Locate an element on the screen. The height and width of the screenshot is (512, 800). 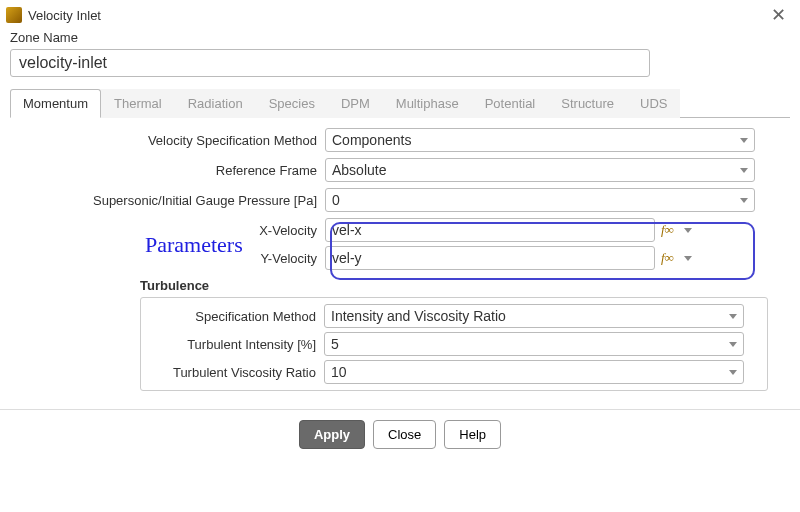
y-velocity-input: vel-y is located at coordinates (490, 258).